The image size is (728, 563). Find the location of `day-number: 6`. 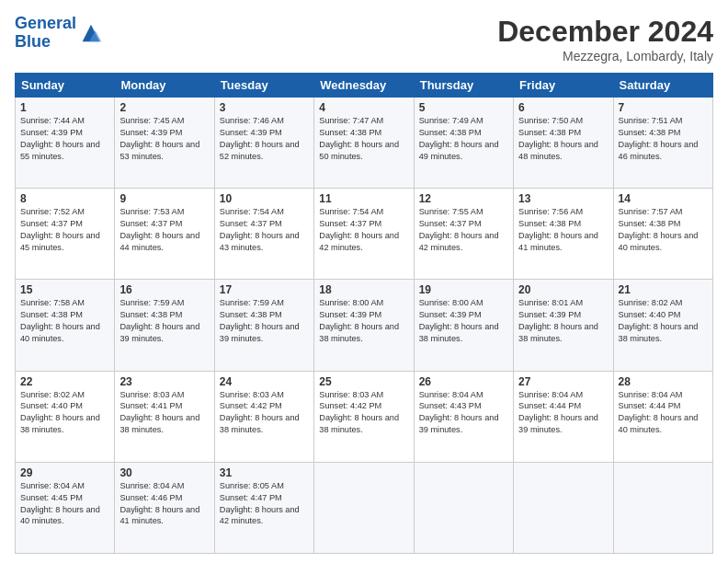

day-number: 6 is located at coordinates (563, 108).